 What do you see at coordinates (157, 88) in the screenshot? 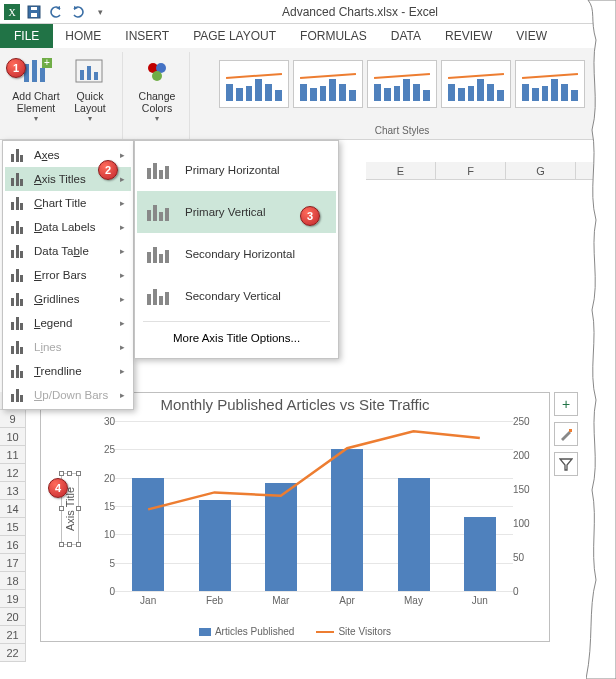
I see `change-colors-button: Change Colors ▾` at bounding box center [157, 88].